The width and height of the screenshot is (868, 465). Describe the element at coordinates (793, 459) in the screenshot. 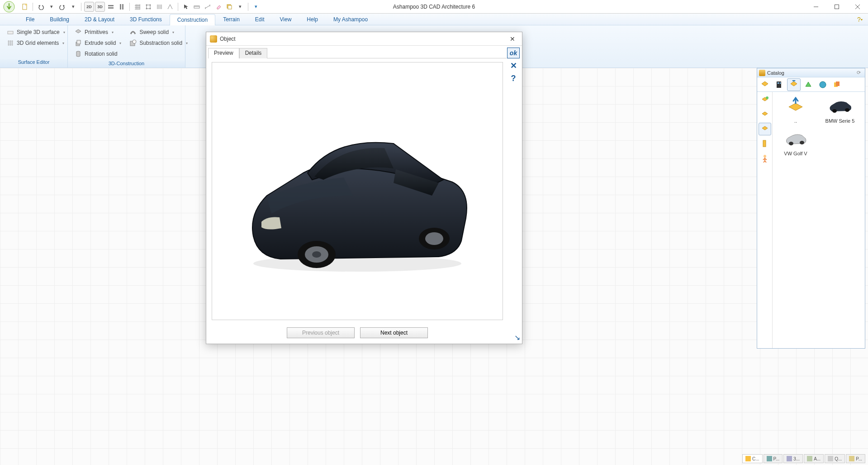

I see `status-tab-3: 3...` at that location.